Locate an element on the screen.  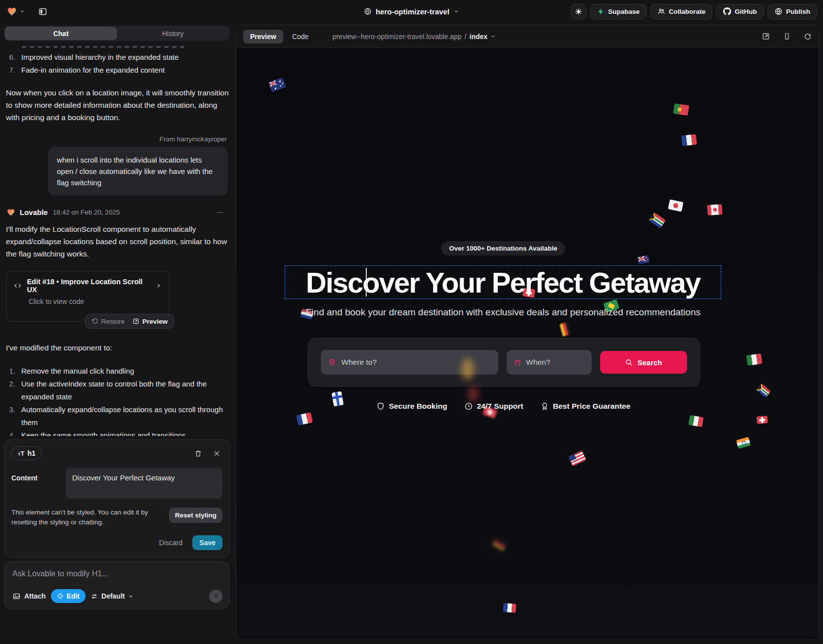
restore-icon is located at coordinates (95, 321).